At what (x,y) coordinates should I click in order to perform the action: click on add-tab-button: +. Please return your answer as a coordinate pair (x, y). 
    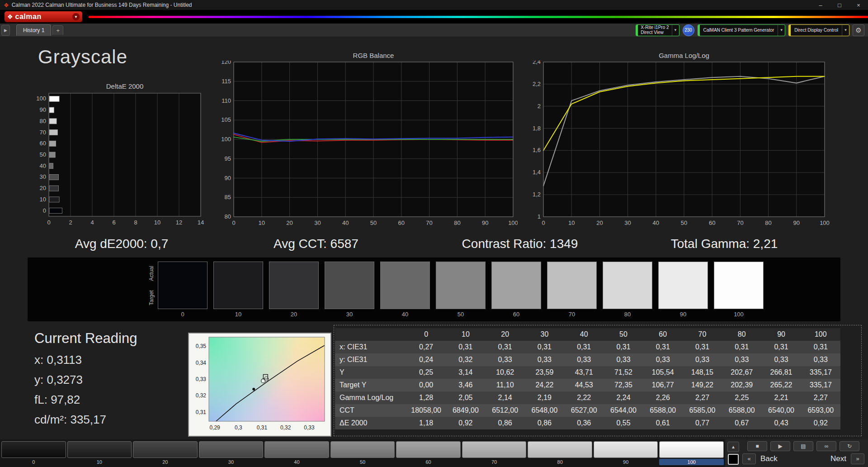
    Looking at the image, I should click on (58, 30).